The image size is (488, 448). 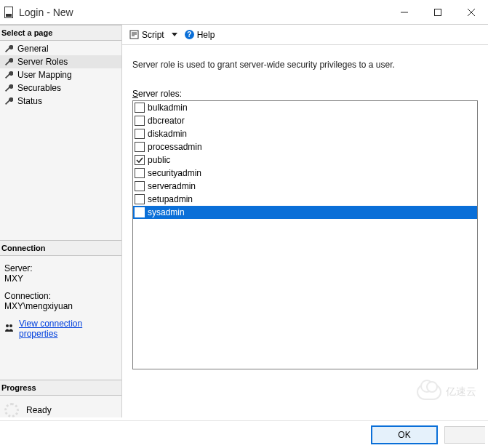 What do you see at coordinates (167, 134) in the screenshot?
I see `role-name: diskadmin` at bounding box center [167, 134].